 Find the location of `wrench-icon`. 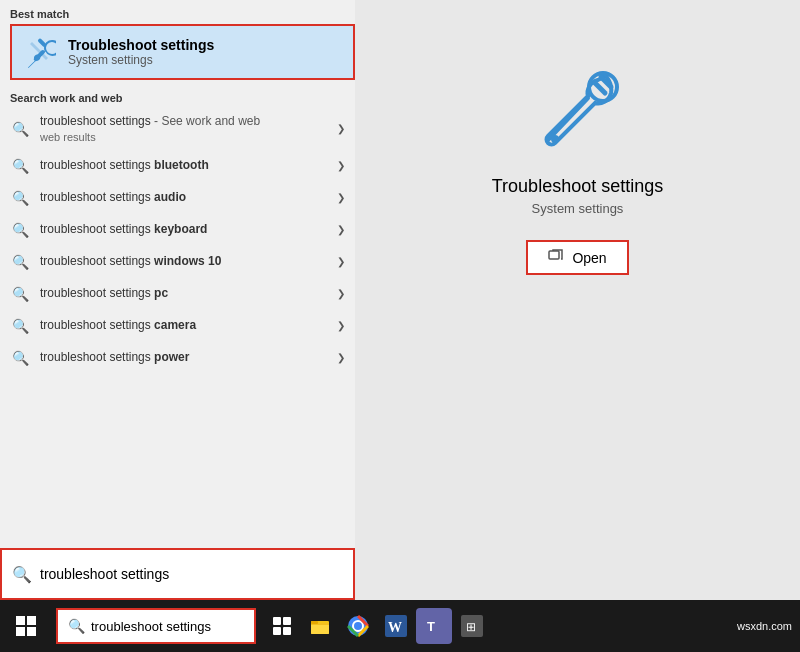

wrench-icon is located at coordinates (40, 52).